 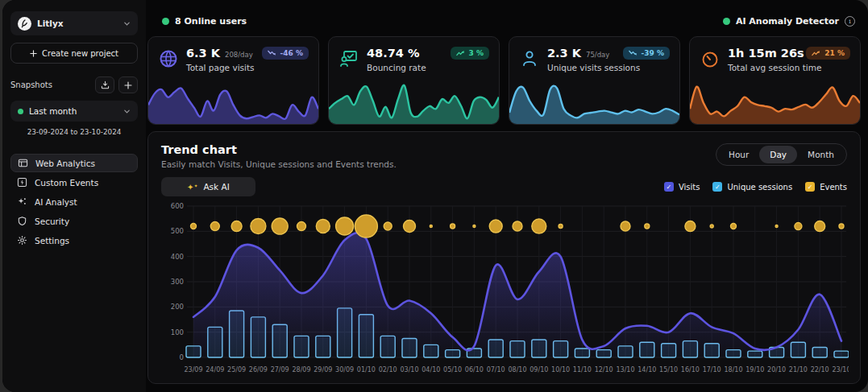 I want to click on ai-sparkle-icon: ✦✦, so click(x=192, y=187).